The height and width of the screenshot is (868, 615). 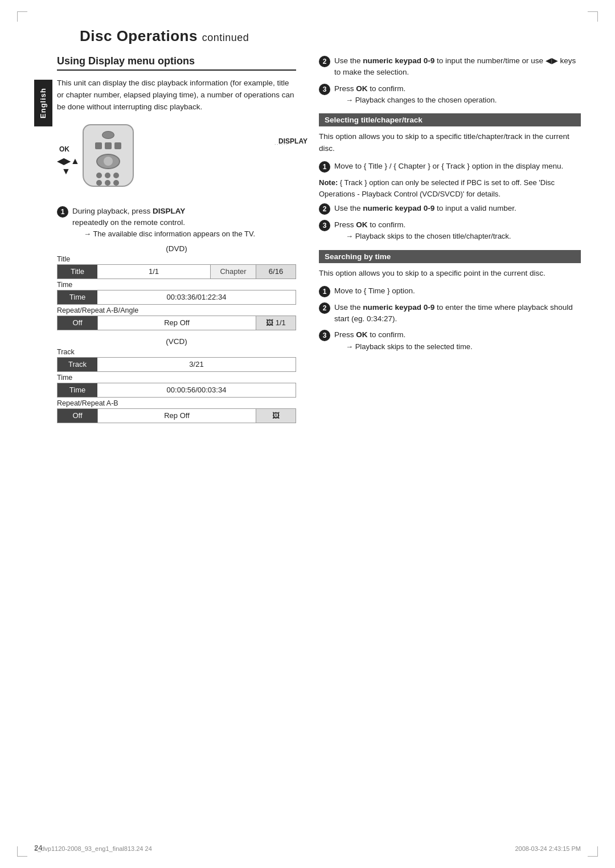 What do you see at coordinates (458, 67) in the screenshot?
I see `step2-content: Use the numeric keypad 0-9 to input the …` at bounding box center [458, 67].